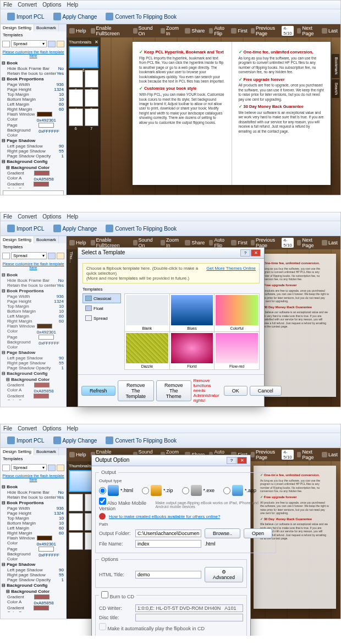 This screenshot has width=341, height=644. What do you see at coordinates (171, 273) in the screenshot?
I see `template-hint: Get More Themes Online Choose a flipbook…` at bounding box center [171, 273].